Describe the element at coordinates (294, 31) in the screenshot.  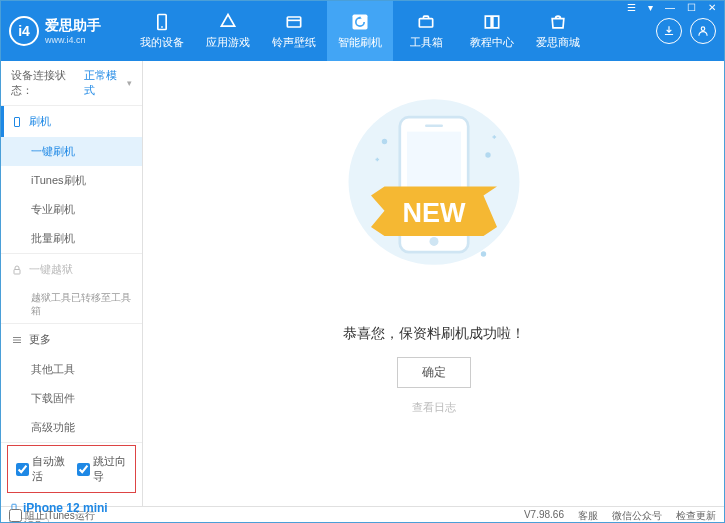
I see `nav-ringtones: 铃声壁纸` at that location.